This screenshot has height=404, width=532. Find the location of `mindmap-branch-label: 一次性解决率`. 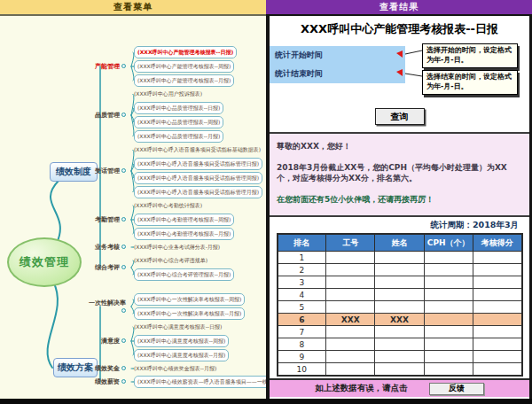

mindmap-branch-label: 一次性解决率 is located at coordinates (107, 307).